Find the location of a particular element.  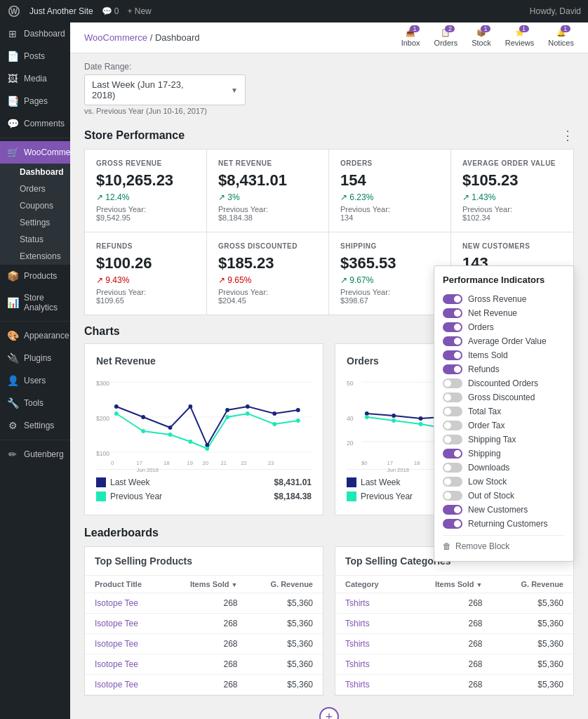

submenu-dashboard: Dashboard is located at coordinates (35, 172).